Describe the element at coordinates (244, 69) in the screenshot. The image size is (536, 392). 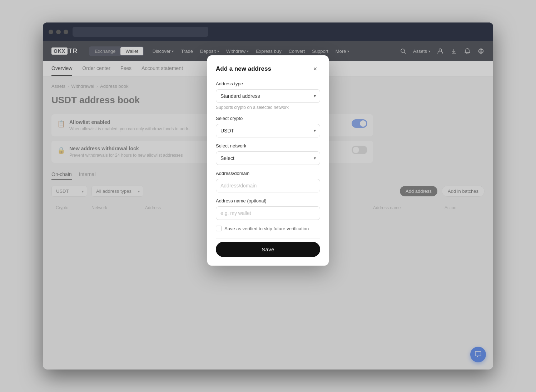
I see `modal-title: Add a new address` at that location.